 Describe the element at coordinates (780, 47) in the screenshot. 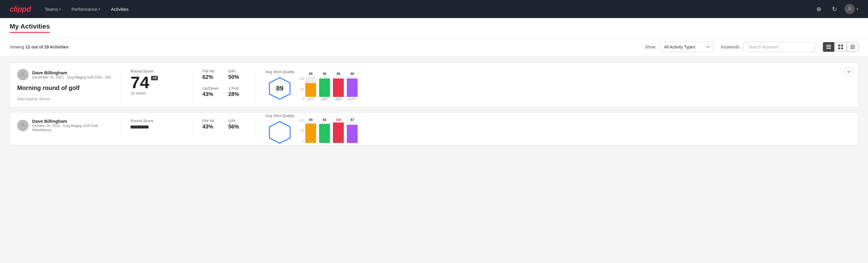

I see `keyword-search-input` at that location.